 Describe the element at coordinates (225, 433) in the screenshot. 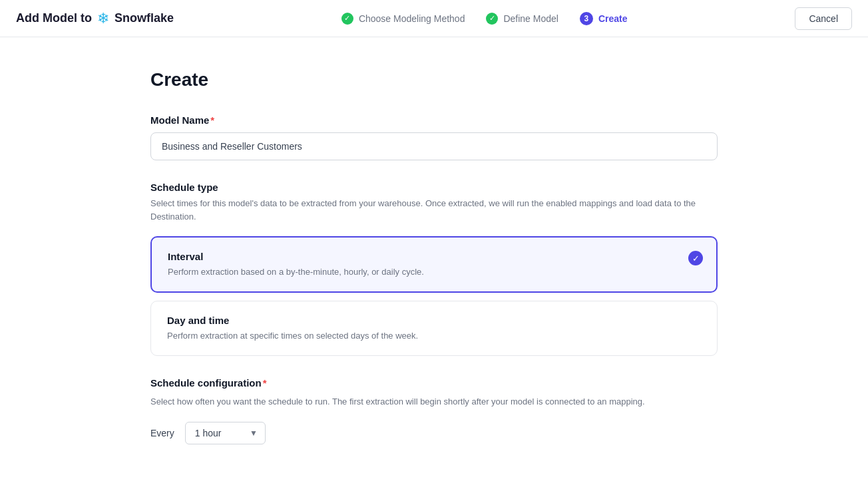

I see `schedule-select: 1 hour 30 minutes 1 day 6 hours 12 hours` at that location.